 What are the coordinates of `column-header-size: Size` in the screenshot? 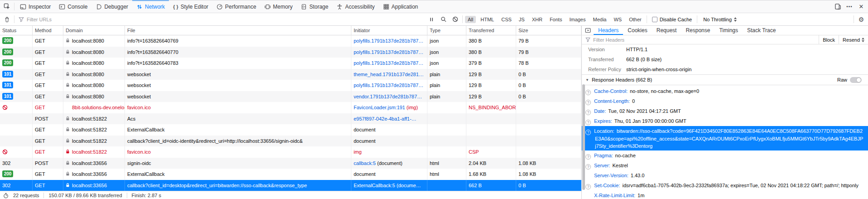 It's located at (549, 30).